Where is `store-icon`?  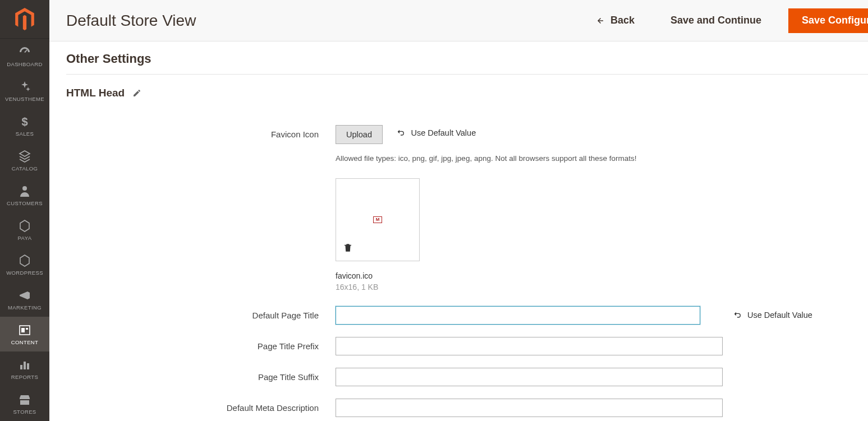 store-icon is located at coordinates (25, 400).